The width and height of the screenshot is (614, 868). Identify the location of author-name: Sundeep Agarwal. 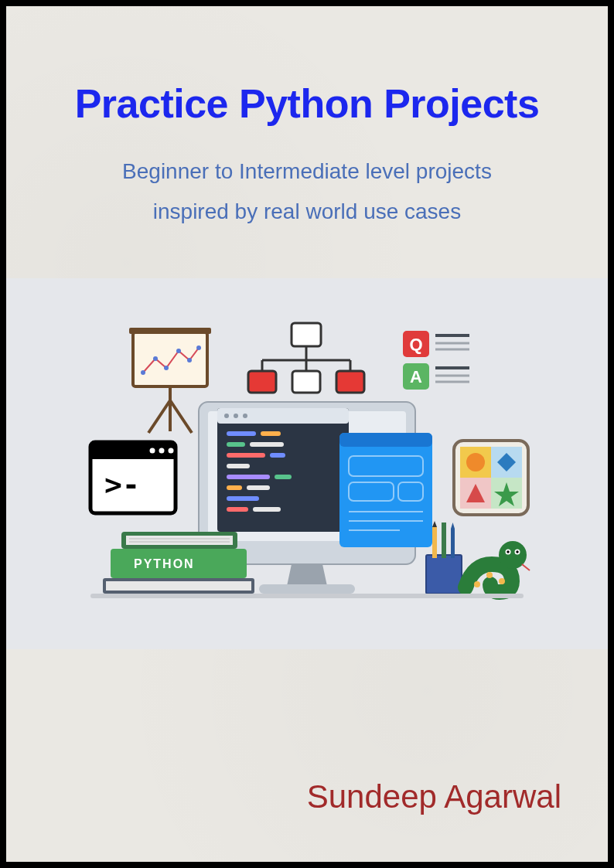
(435, 797).